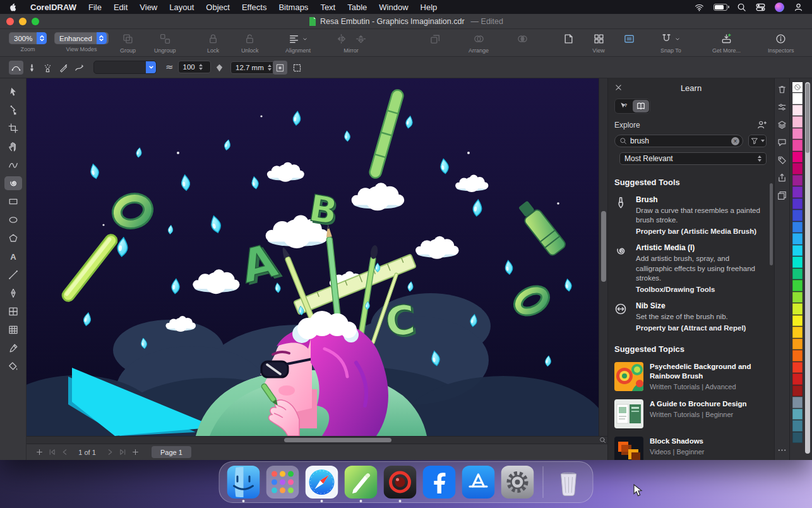 Image resolution: width=812 pixels, height=508 pixels. What do you see at coordinates (23, 21) in the screenshot?
I see `minimize-window-button` at bounding box center [23, 21].